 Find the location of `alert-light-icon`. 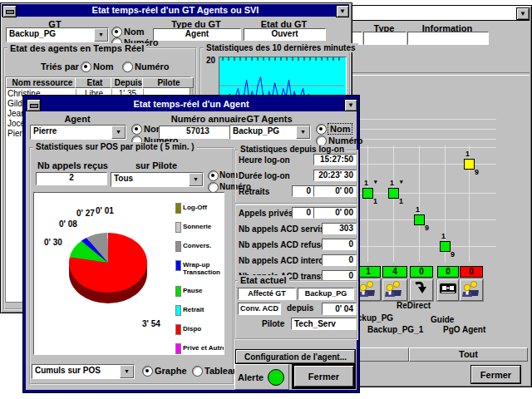

alert-light-icon is located at coordinates (276, 377).